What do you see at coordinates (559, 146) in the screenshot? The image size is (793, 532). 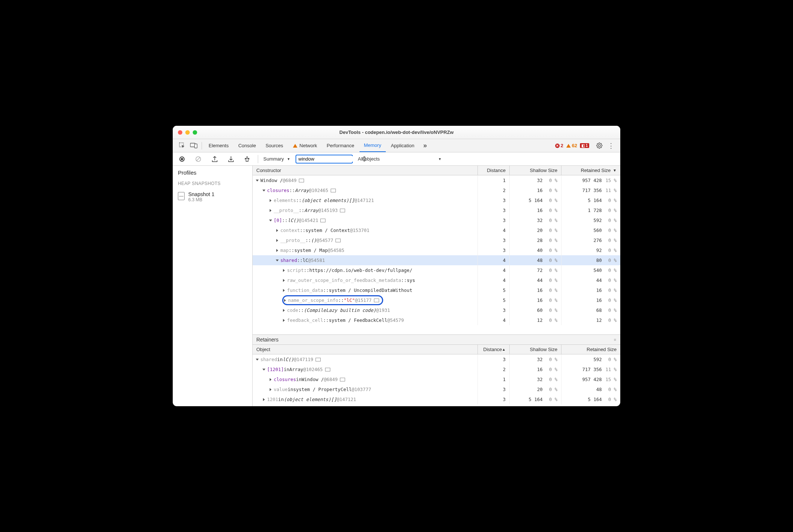 I see `error-count: ✕2` at bounding box center [559, 146].